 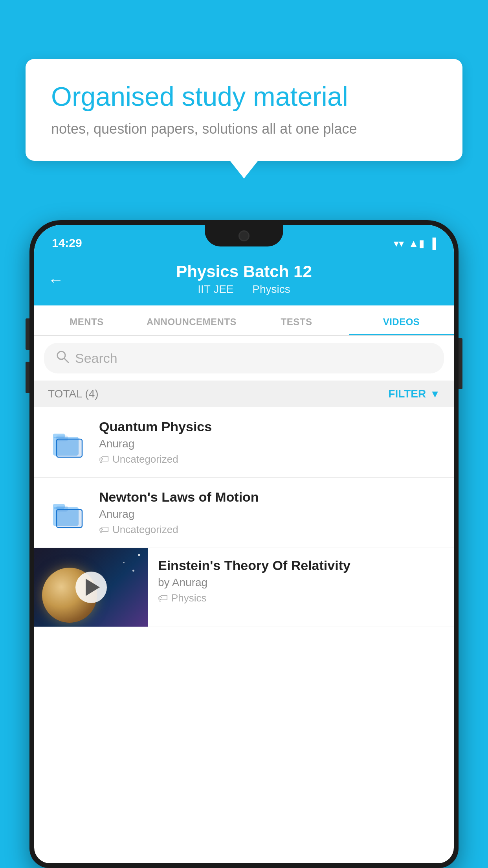 What do you see at coordinates (270, 427) in the screenshot?
I see `video-title: Quantum Physics` at bounding box center [270, 427].